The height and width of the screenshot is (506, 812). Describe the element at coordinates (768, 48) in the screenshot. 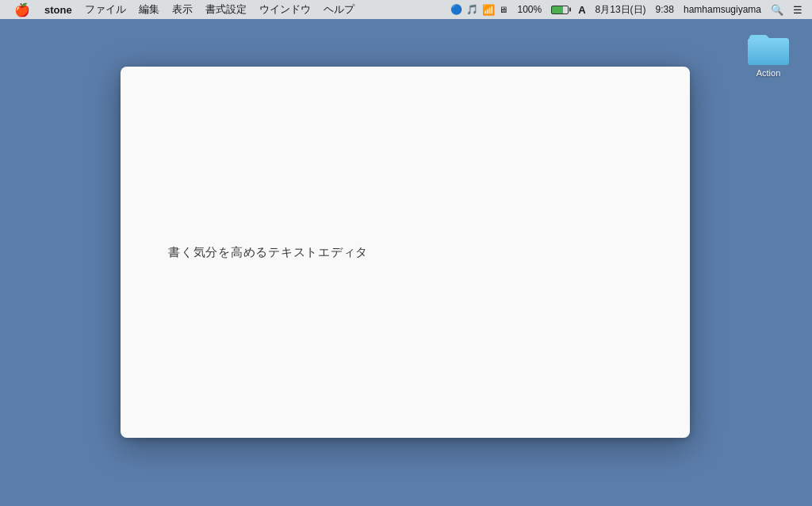

I see `folder-icon` at that location.